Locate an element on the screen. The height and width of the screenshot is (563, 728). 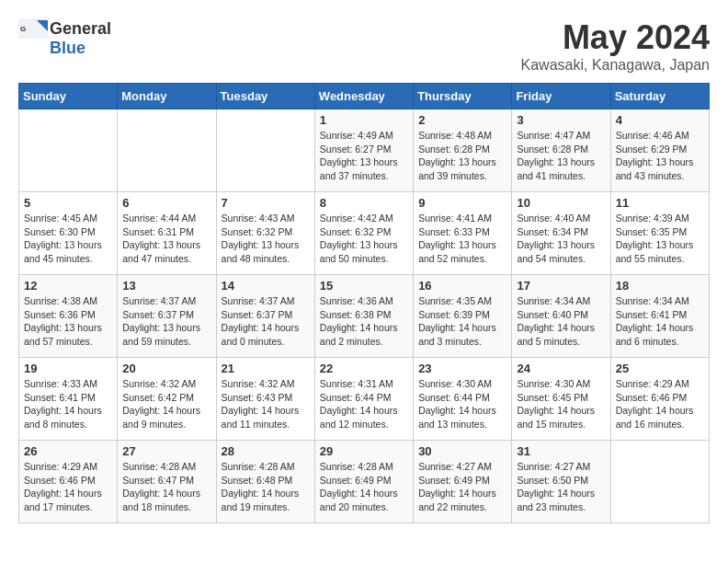
logo-blue-text: Blue is located at coordinates (68, 48).